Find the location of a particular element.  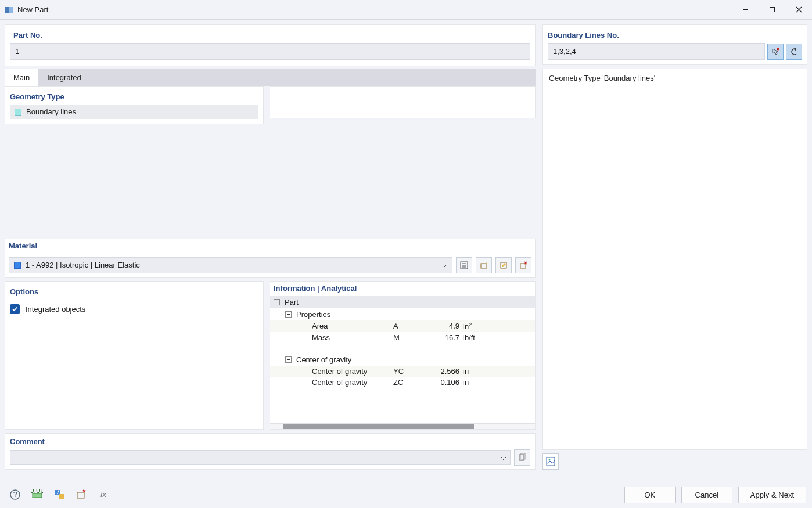

sub-right is located at coordinates (403, 160).